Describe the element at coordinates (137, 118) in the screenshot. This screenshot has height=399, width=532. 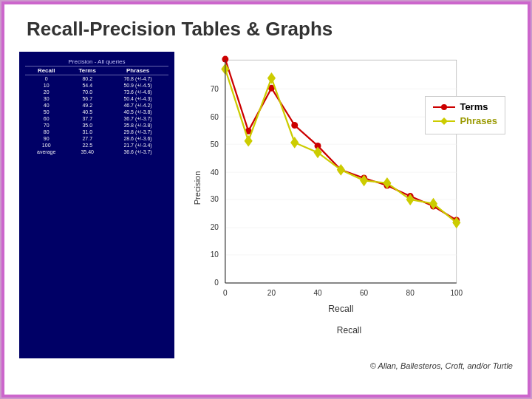
I see `phrases-cell: 36.7 (+/-3.7)` at that location.